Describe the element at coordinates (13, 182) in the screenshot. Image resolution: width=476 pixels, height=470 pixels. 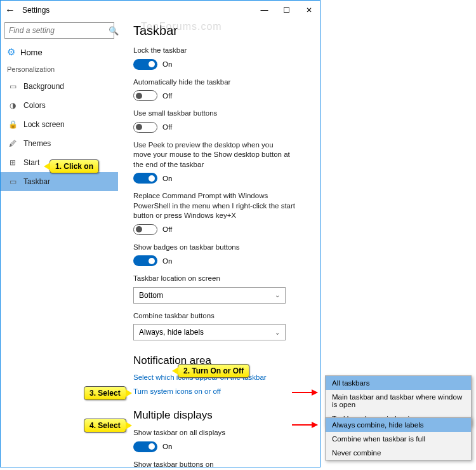
I see `taskbar-icon: ▭` at that location.